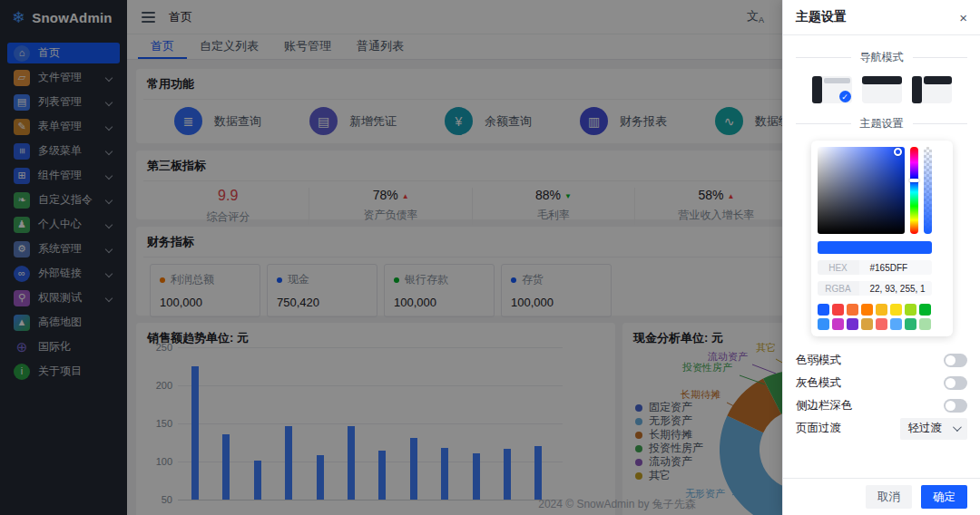 The height and width of the screenshot is (515, 980). What do you see at coordinates (882, 90) in the screenshot?
I see `nav-mode-options: ✓` at bounding box center [882, 90].